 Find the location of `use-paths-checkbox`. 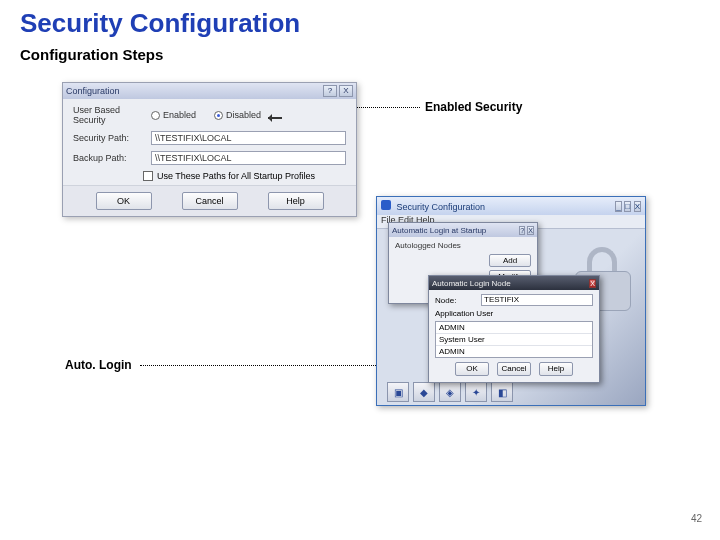

use-paths-checkbox is located at coordinates (148, 176).